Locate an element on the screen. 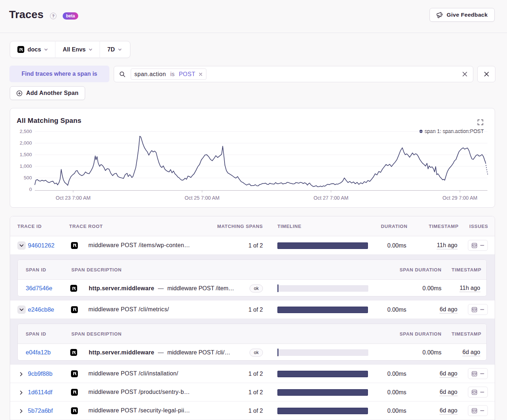 The image size is (507, 420). svg-text: Oct 29 7:00 AM is located at coordinates (460, 198).